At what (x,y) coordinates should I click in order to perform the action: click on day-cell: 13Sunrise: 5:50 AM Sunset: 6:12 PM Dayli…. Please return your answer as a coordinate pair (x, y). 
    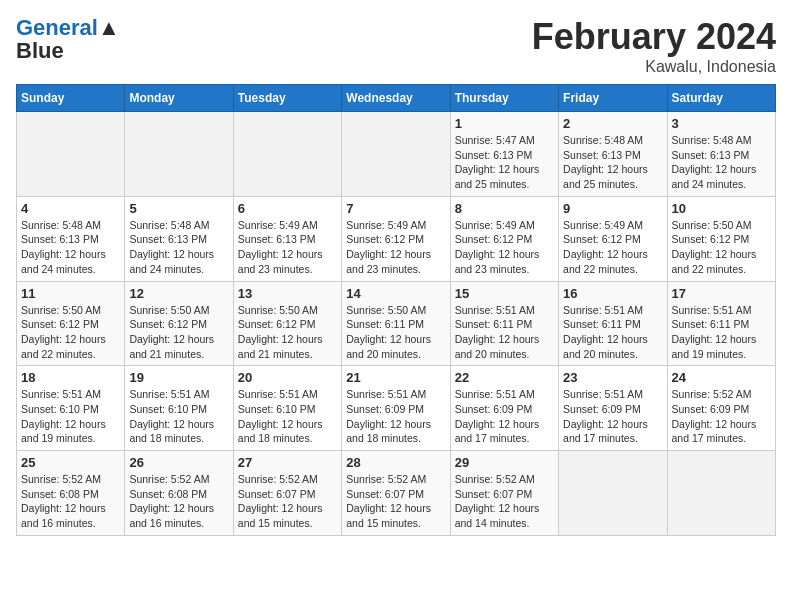
    Looking at the image, I should click on (287, 324).